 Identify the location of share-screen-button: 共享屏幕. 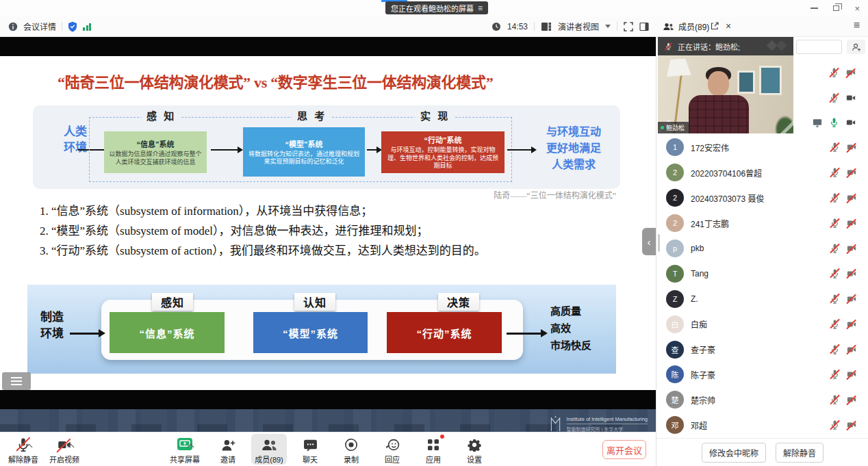
(185, 449).